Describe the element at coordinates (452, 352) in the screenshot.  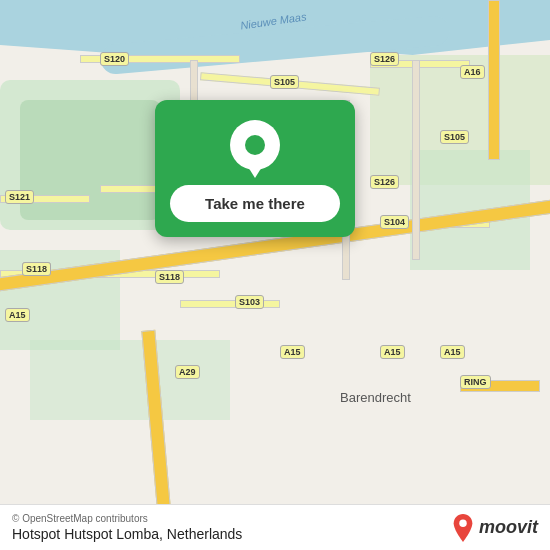
I see `road-label-a15-4: A15` at that location.